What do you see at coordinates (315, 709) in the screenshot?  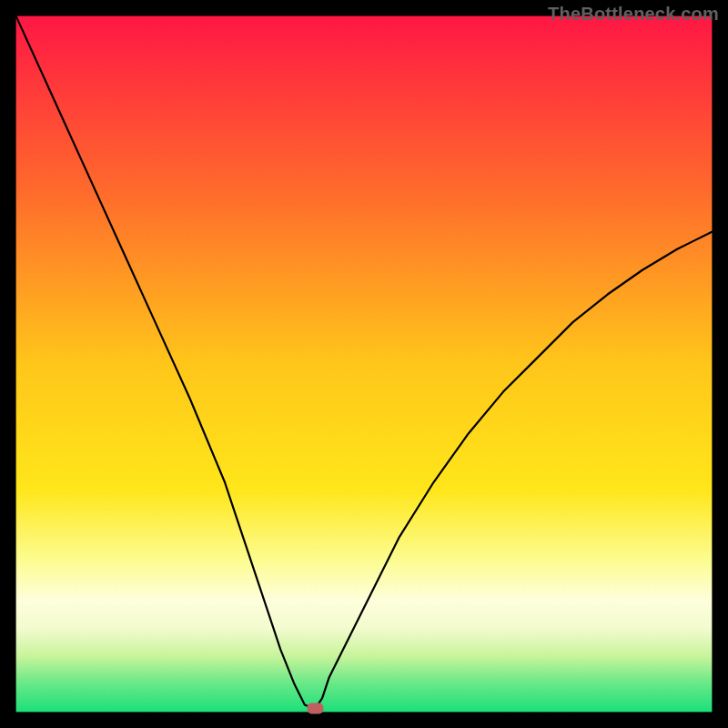 I see `min-marker` at bounding box center [315, 709].